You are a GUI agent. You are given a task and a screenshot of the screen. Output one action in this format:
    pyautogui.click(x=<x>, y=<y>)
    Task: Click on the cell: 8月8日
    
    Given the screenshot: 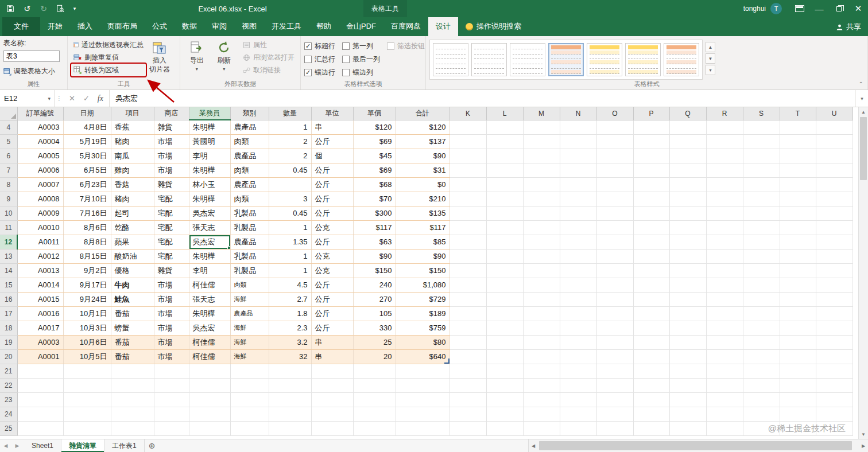 What is the action you would take?
    pyautogui.click(x=87, y=242)
    